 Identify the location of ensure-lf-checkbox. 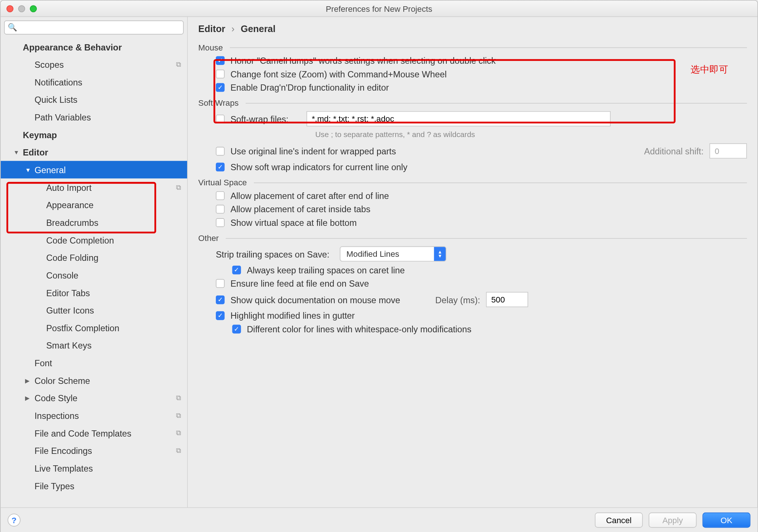
(220, 283).